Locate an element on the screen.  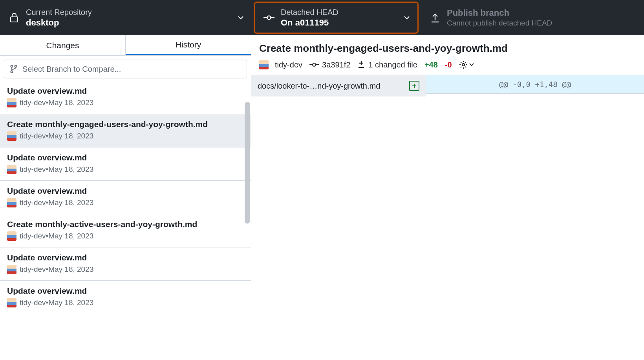
scrollbar-thumb is located at coordinates (247, 163).